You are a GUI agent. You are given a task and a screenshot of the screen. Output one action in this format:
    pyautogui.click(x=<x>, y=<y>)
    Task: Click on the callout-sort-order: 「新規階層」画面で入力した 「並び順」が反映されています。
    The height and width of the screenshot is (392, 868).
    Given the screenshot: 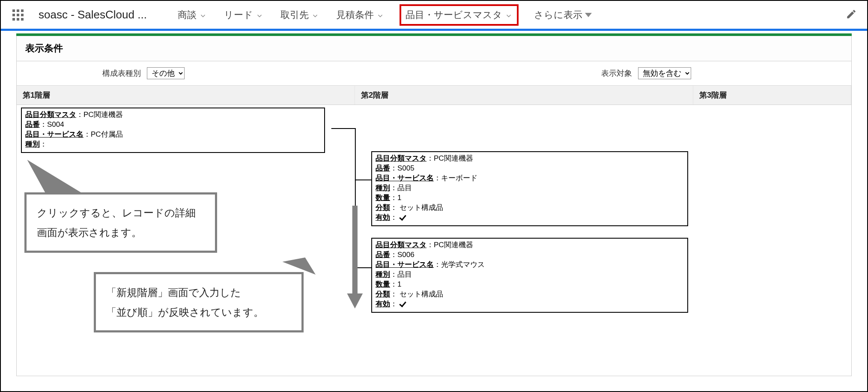 What is the action you would take?
    pyautogui.click(x=199, y=302)
    